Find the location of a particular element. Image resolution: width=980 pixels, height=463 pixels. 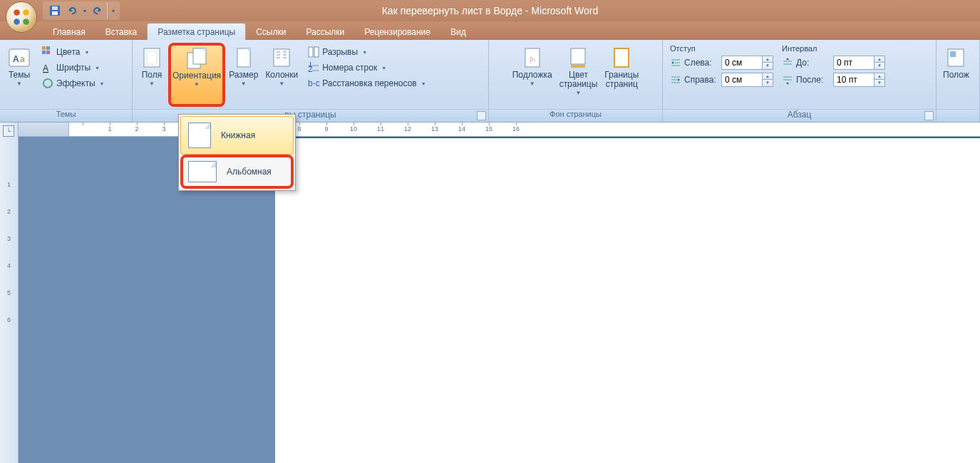

landscape-page-icon is located at coordinates (202, 172).